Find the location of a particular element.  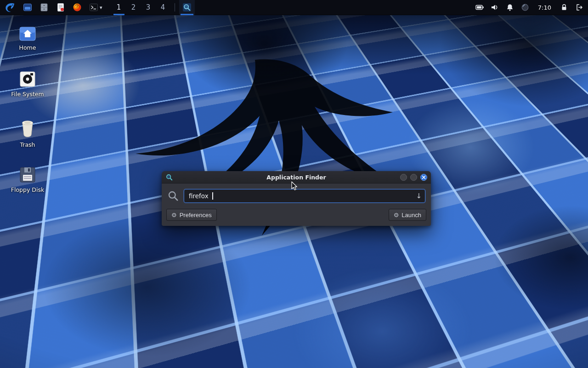

workspace-button-1: 1 is located at coordinates (119, 7).